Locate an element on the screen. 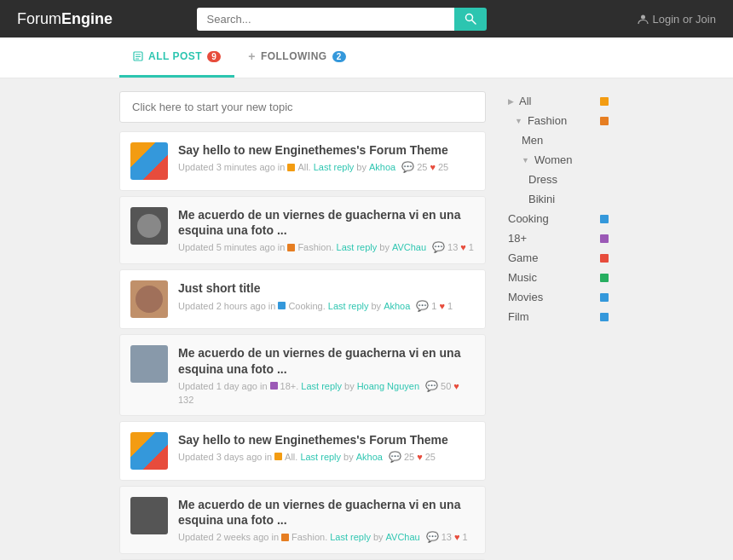  sidebar-item-cooking: Cooking is located at coordinates (558, 218).